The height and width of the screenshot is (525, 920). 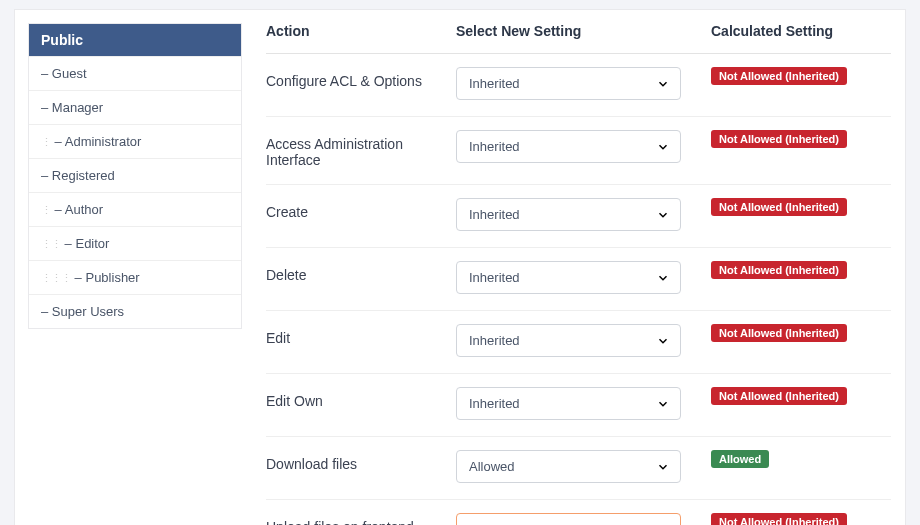 I want to click on action-label: Edit Own, so click(x=361, y=398).